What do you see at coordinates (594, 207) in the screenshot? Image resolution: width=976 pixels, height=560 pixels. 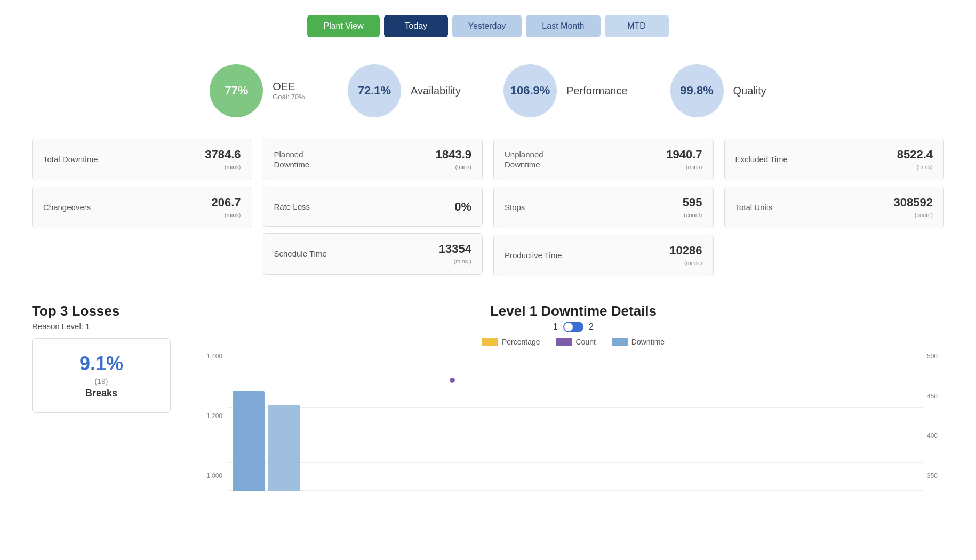 I see `metric-stops-label: Stops` at bounding box center [594, 207].